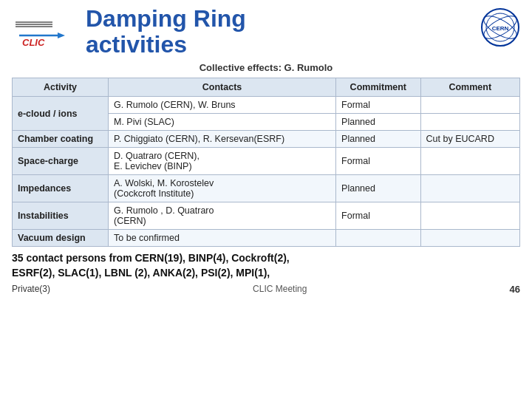 Image resolution: width=532 pixels, height=399 pixels. What do you see at coordinates (222, 161) in the screenshot?
I see `contacts-cell: D. Quatraro (CERN), E. Levichev (BINP)` at bounding box center [222, 161].